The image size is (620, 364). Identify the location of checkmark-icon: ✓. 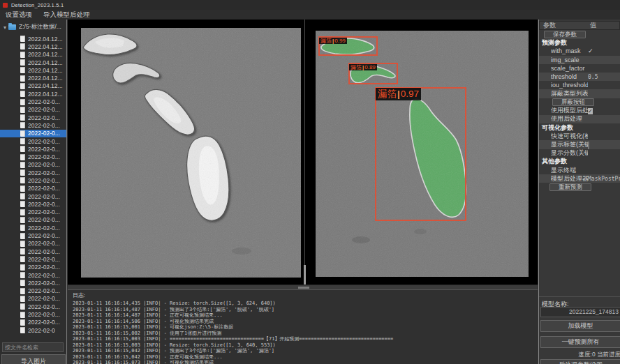
(603, 51).